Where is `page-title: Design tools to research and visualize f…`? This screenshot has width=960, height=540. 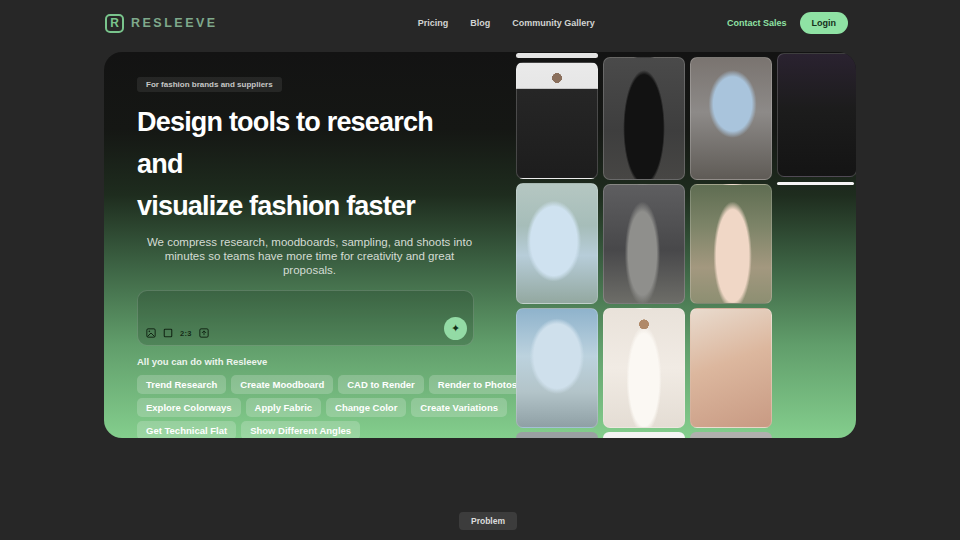
page-title: Design tools to research and visualize f… is located at coordinates (310, 164).